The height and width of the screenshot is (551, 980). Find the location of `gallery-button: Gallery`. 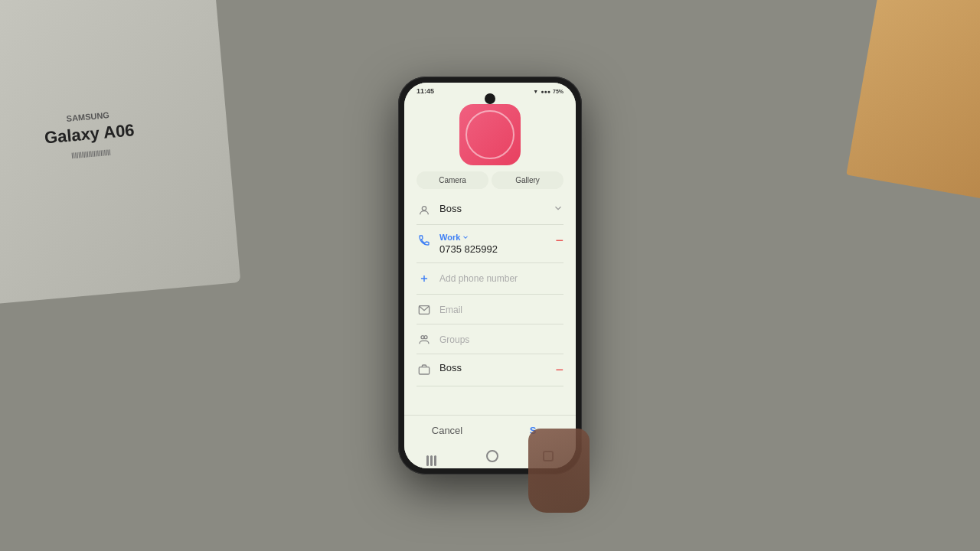

gallery-button: Gallery is located at coordinates (528, 181).